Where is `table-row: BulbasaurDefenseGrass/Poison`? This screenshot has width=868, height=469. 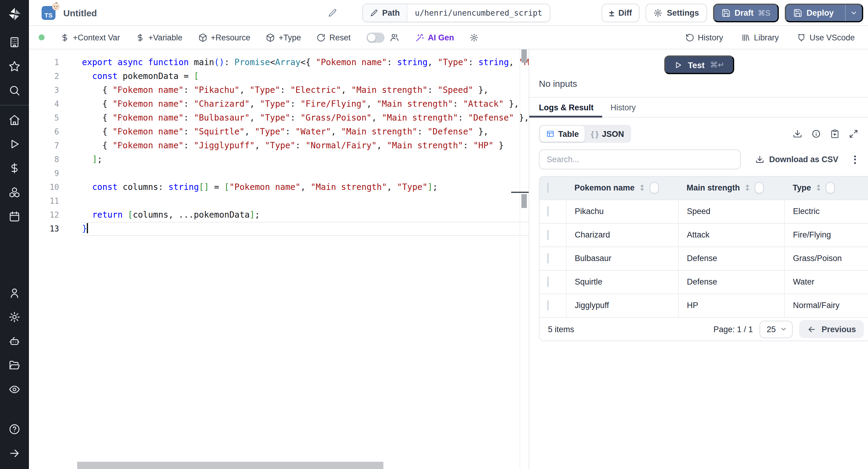 table-row: BulbasaurDefenseGrass/Poison is located at coordinates (704, 258).